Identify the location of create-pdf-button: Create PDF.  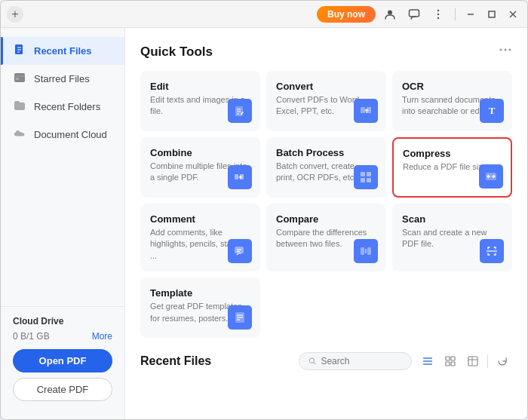
(63, 389).